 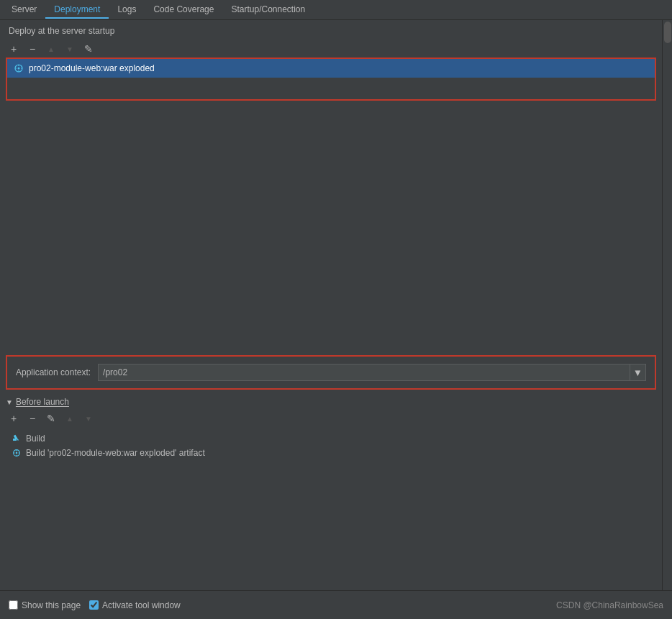 I want to click on app-context-section: Application context: ▼, so click(x=331, y=372).